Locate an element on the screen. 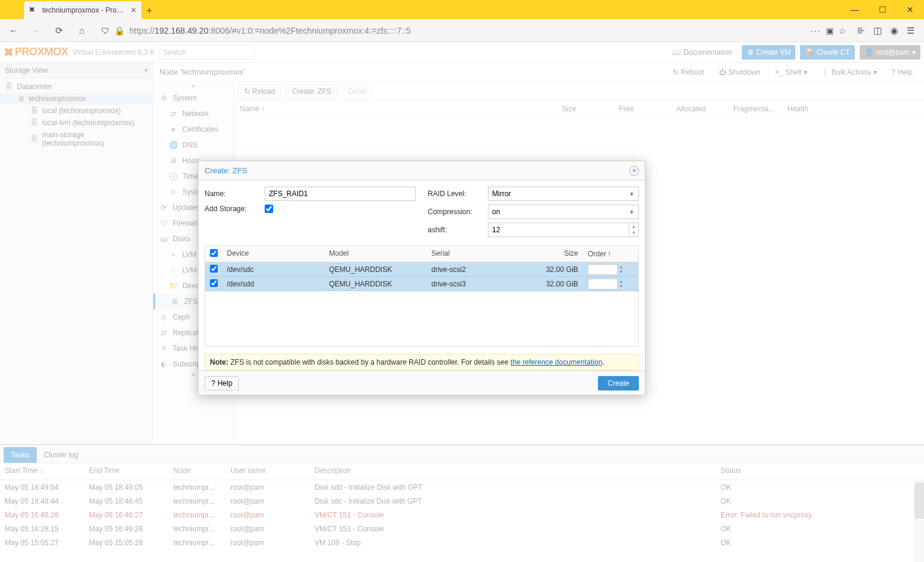 The image size is (924, 562). browser-chrome: ✖ techniumproxmox - Proxmox V ✕ + — ☐ ✕ … is located at coordinates (462, 21).